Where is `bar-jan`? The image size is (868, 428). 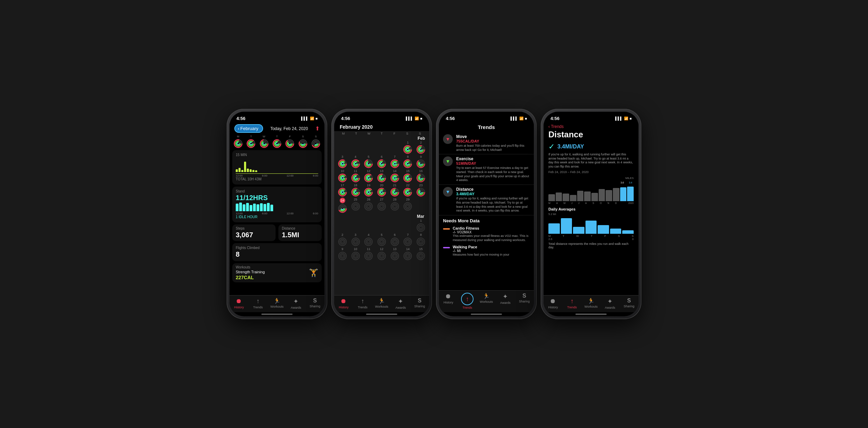
bar-jan is located at coordinates (623, 194).